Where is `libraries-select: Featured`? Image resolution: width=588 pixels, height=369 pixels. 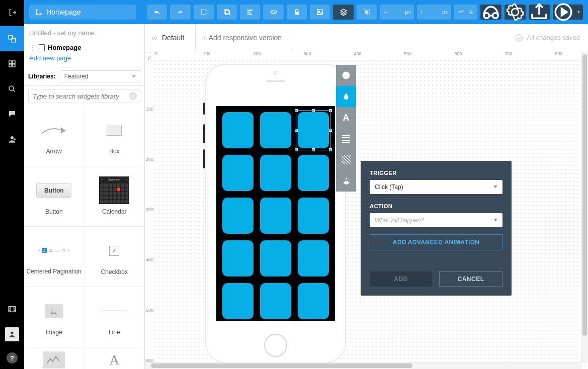
libraries-select: Featured is located at coordinates (100, 76).